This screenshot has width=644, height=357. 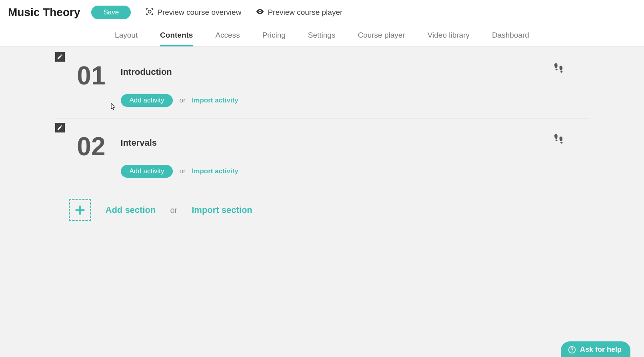 I want to click on section-number: 01, so click(x=80, y=76).